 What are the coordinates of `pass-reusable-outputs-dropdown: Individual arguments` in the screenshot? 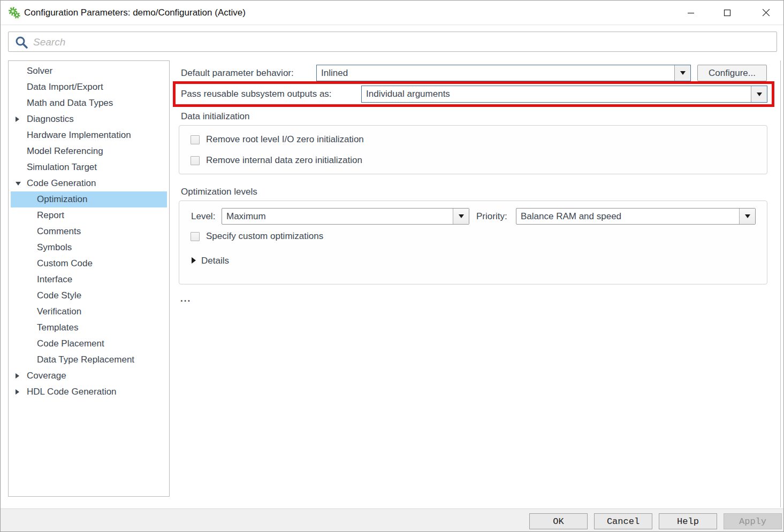 It's located at (564, 94).